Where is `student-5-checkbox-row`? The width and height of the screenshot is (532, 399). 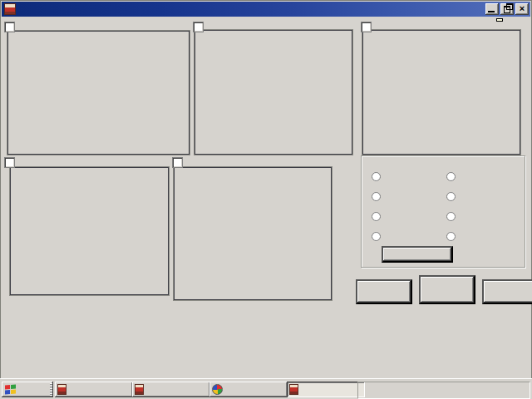 student-5-checkbox-row is located at coordinates (180, 163).